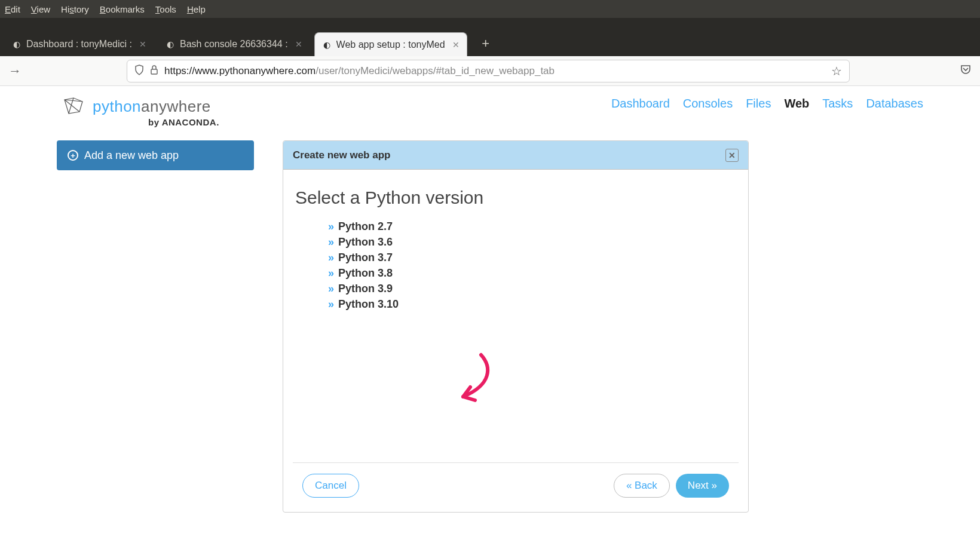 The width and height of the screenshot is (980, 552). Describe the element at coordinates (196, 10) in the screenshot. I see `menu-help: Help` at that location.